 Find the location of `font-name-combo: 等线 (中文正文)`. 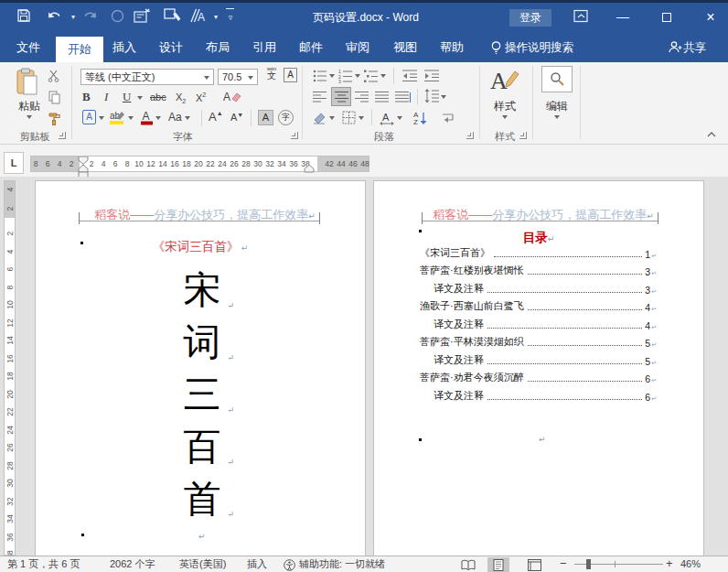

font-name-combo: 等线 (中文正文) is located at coordinates (147, 77).